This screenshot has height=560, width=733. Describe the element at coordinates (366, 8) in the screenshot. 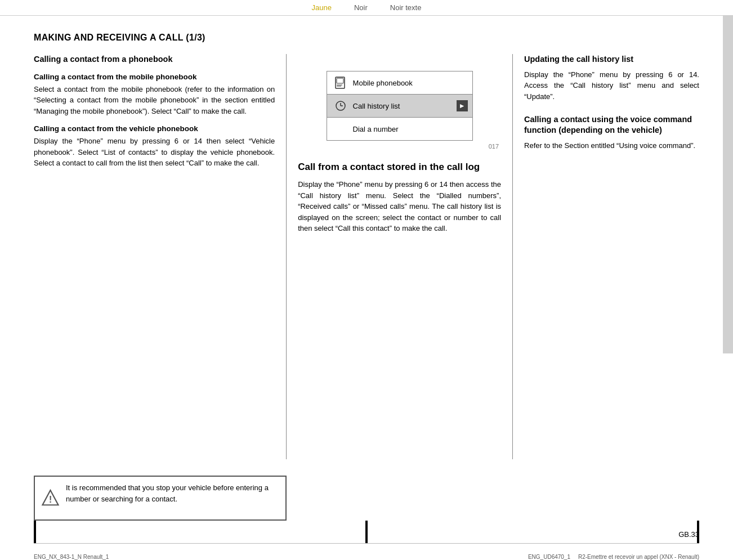

I see `top-bar: Jaune Noir Noir texte` at that location.